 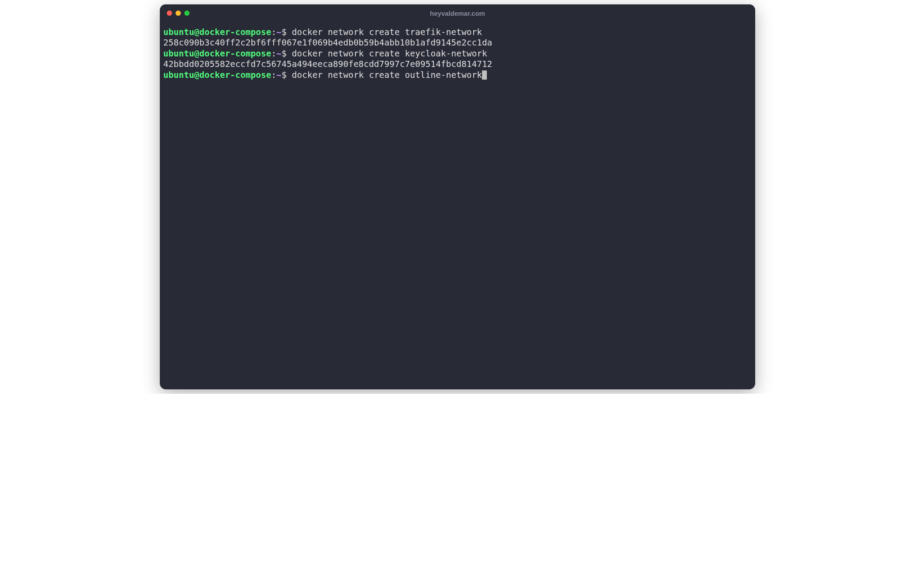 What do you see at coordinates (384, 32) in the screenshot?
I see `terminal-command: docker network create traefik-network` at bounding box center [384, 32].